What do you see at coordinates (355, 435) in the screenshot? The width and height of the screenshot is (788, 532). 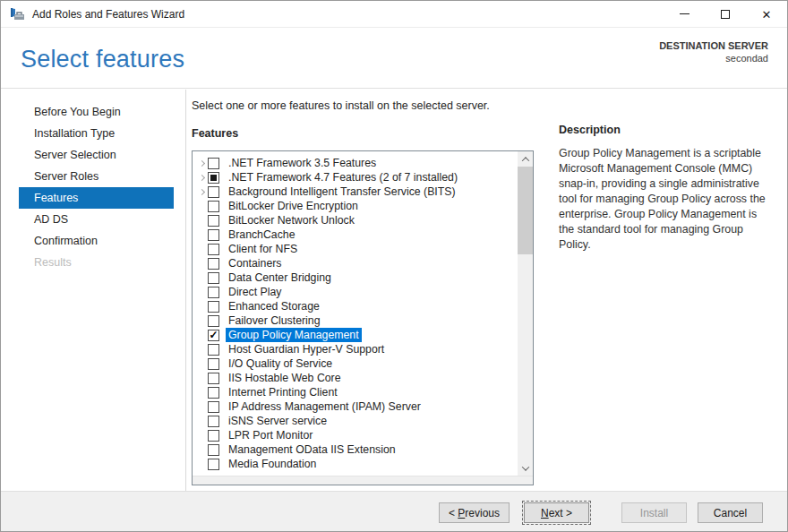 I see `feature-row: LPR Port Monitor` at bounding box center [355, 435].